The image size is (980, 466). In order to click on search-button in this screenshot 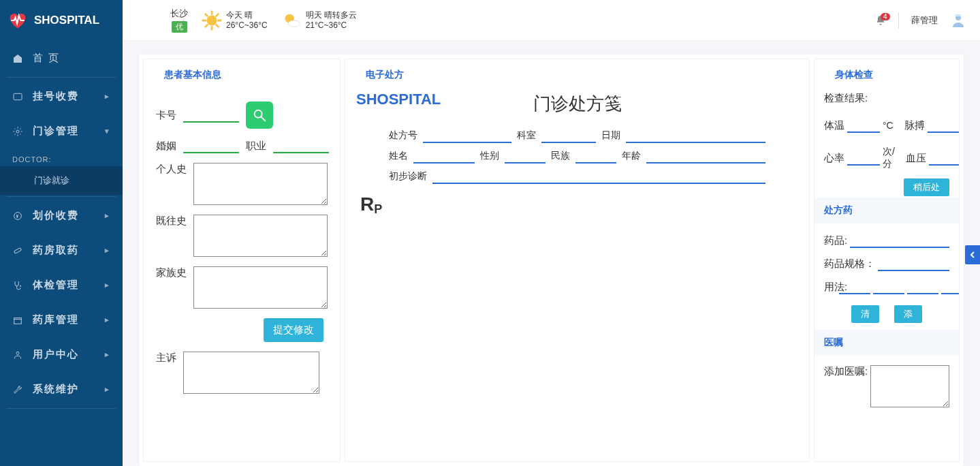, I will do `click(259, 115)`.